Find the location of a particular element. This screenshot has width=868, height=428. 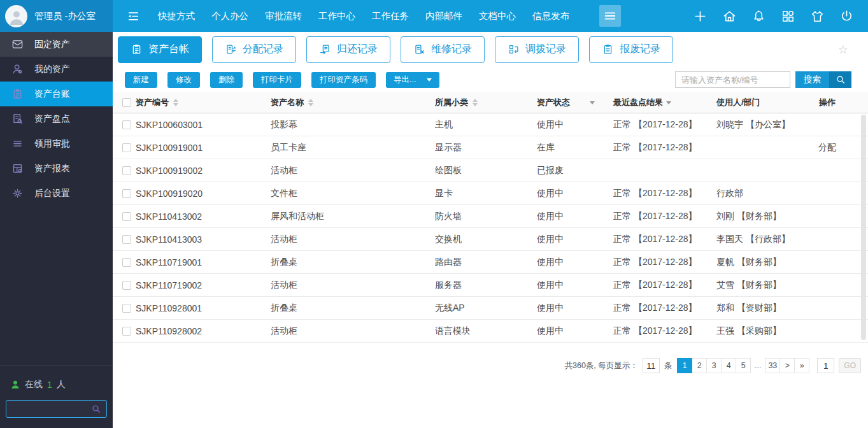

sidebar-search-input is located at coordinates (51, 409).